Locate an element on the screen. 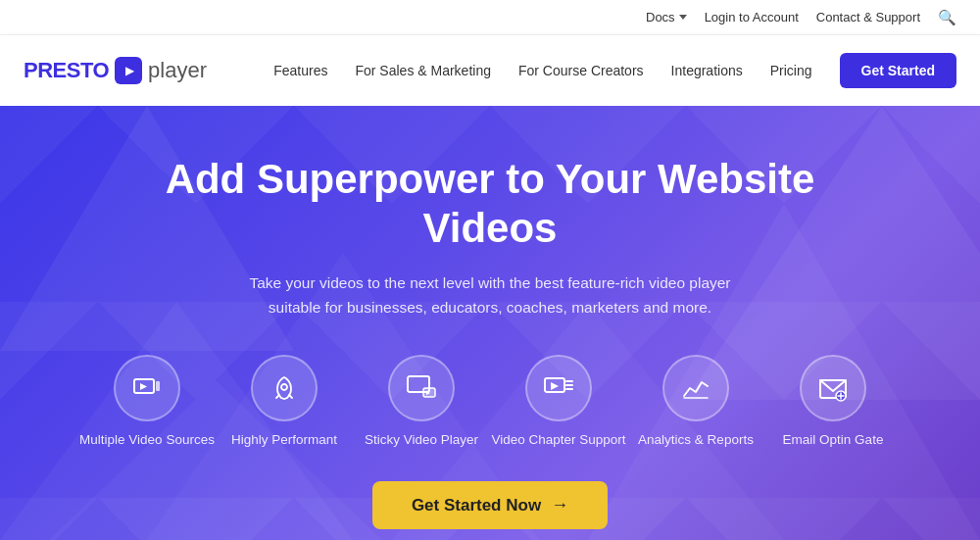 This screenshot has width=980, height=540. feature-label-2: Sticky Video Player is located at coordinates (421, 441).